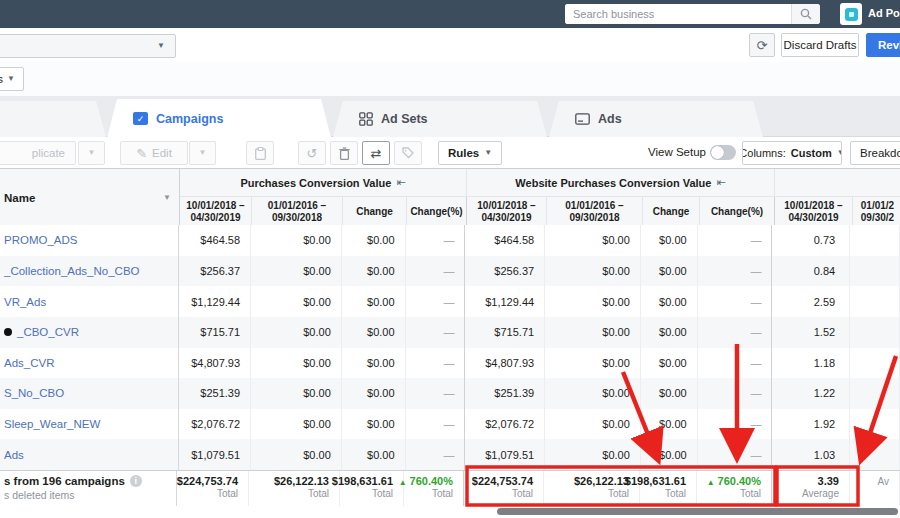  I want to click on history-icon: ↺, so click(312, 154).